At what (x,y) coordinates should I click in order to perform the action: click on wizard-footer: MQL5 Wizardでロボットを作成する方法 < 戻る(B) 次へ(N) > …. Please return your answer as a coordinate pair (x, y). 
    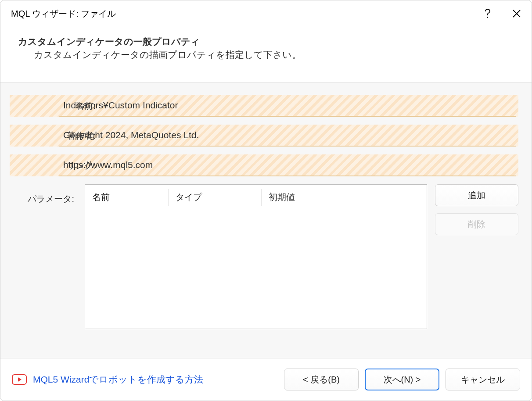
    Looking at the image, I should click on (266, 380).